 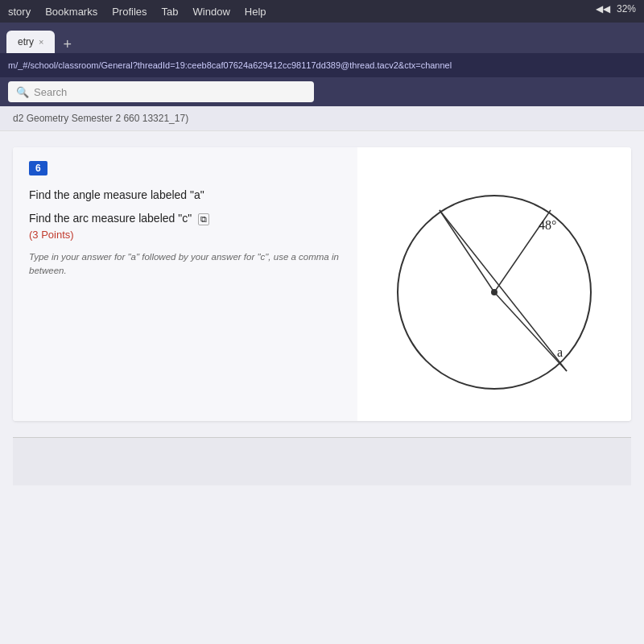 What do you see at coordinates (322, 11) in the screenshot?
I see `menu-bar: story Bookmarks Profiles Tab Window Help…` at bounding box center [322, 11].